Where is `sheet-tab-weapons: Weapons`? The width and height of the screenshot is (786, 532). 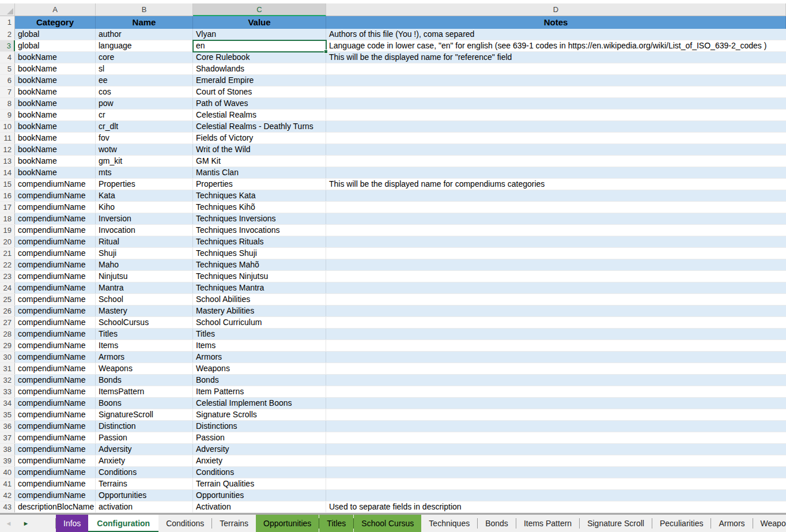
sheet-tab-weapons: Weapons is located at coordinates (770, 523).